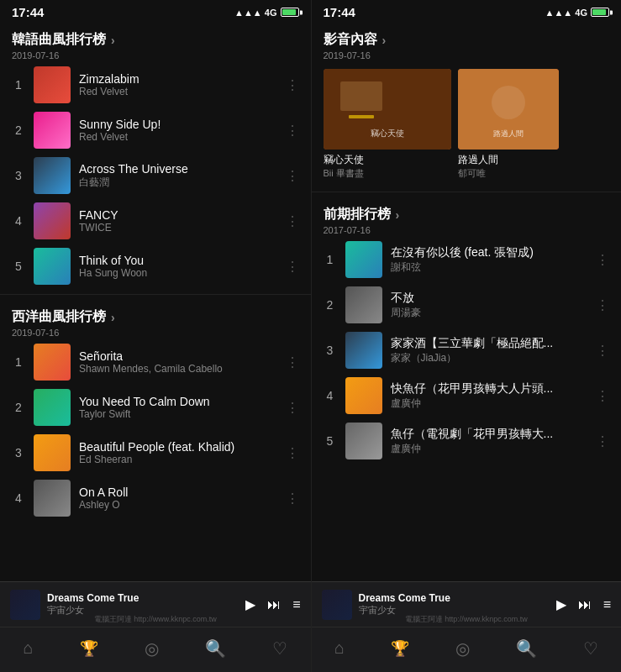  What do you see at coordinates (143, 598) in the screenshot?
I see `np-title: Dreams Come True` at bounding box center [143, 598].